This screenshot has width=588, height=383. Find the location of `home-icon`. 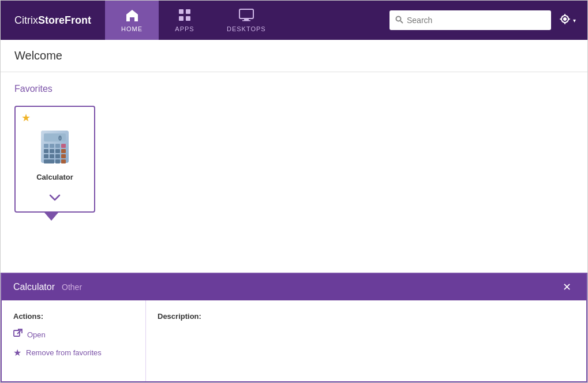

home-icon is located at coordinates (132, 16).